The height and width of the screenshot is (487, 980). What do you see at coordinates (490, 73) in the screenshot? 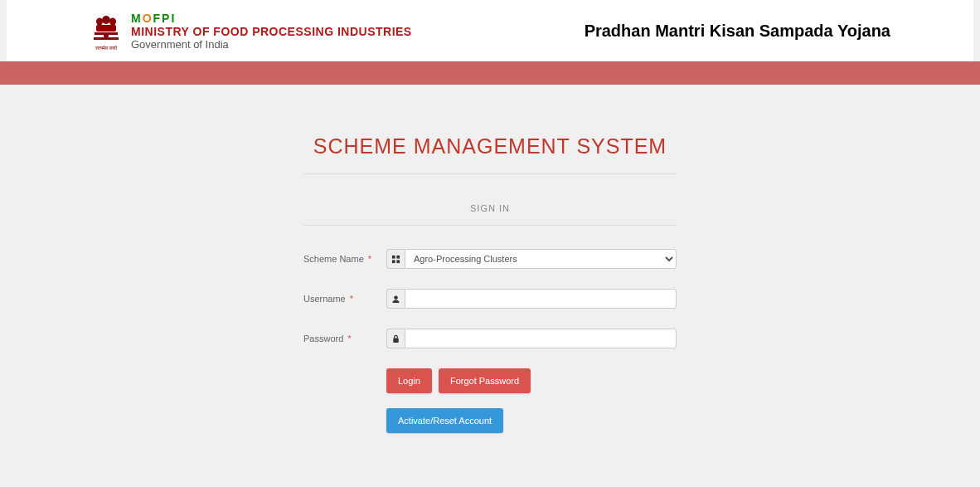
I see `separator-band` at bounding box center [490, 73].